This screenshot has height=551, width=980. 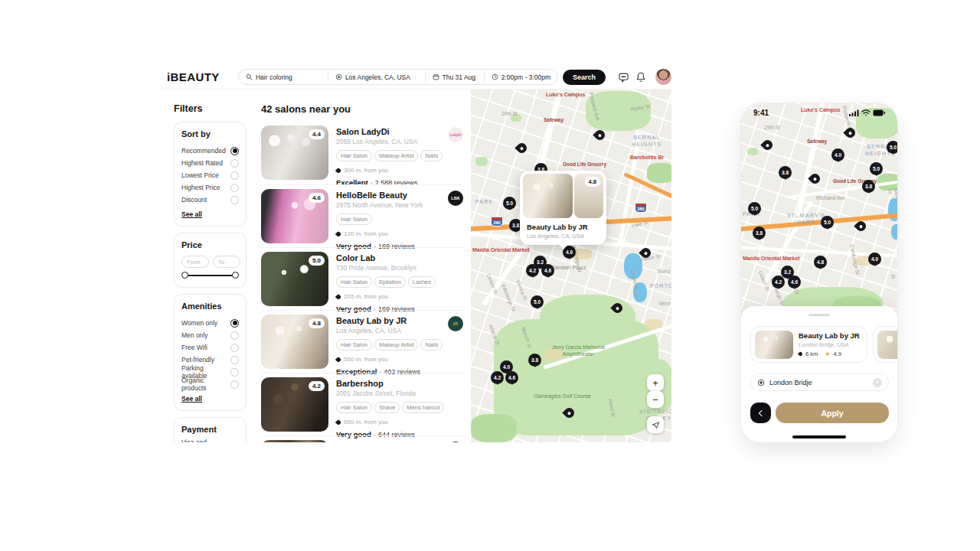 What do you see at coordinates (236, 276) in the screenshot?
I see `price-slider-handle-max` at bounding box center [236, 276].